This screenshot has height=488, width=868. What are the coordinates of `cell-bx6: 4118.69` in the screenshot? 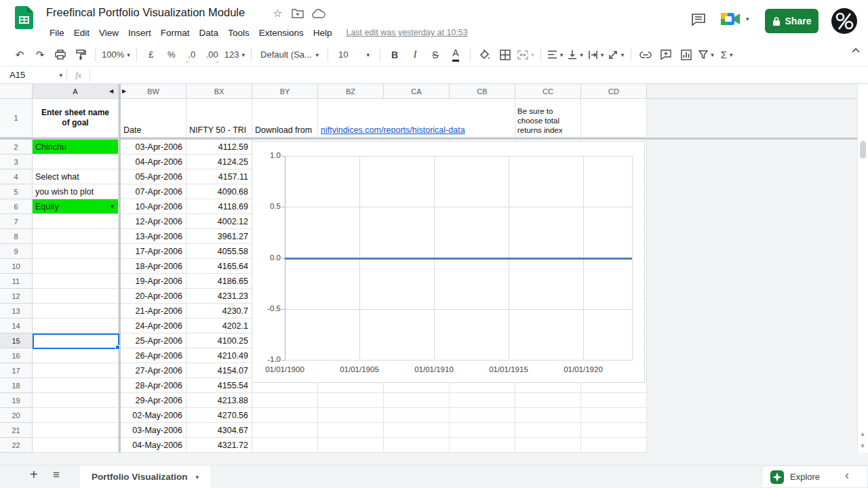 It's located at (220, 207).